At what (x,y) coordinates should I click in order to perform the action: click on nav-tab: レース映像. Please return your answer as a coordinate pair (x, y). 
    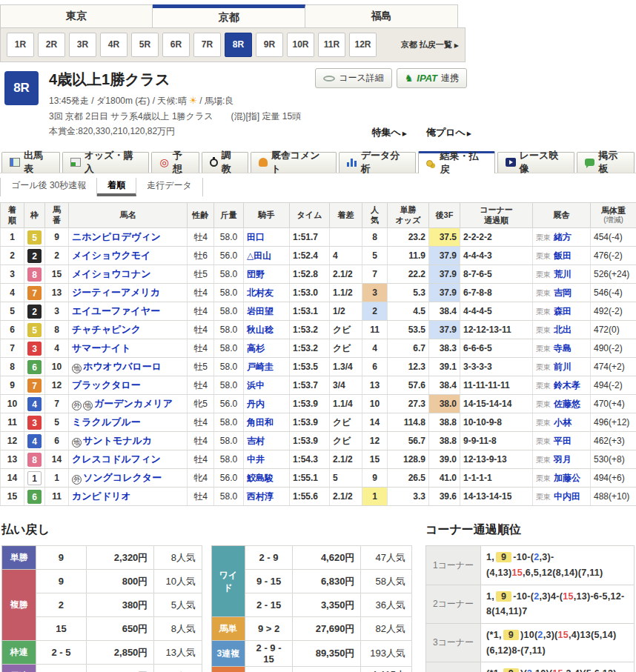
    Looking at the image, I should click on (537, 162).